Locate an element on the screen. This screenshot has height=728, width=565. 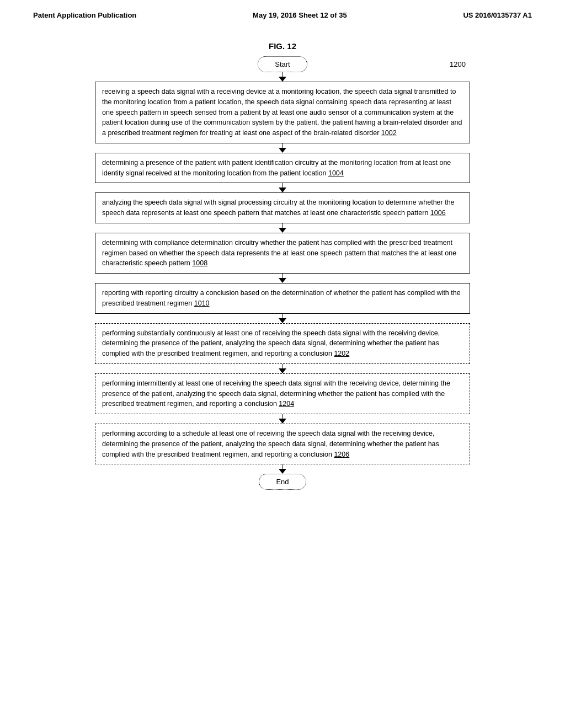
figure-ref-number: 1200 is located at coordinates (458, 64).